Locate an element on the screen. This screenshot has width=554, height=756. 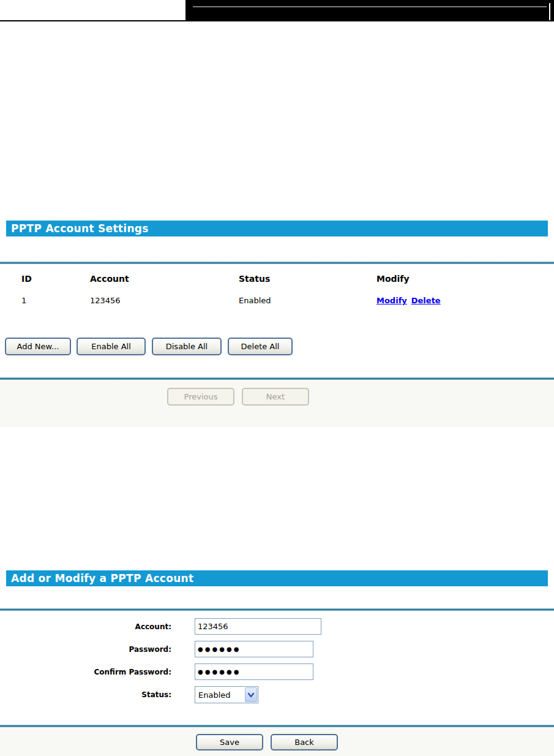
next-button: Next is located at coordinates (275, 397).